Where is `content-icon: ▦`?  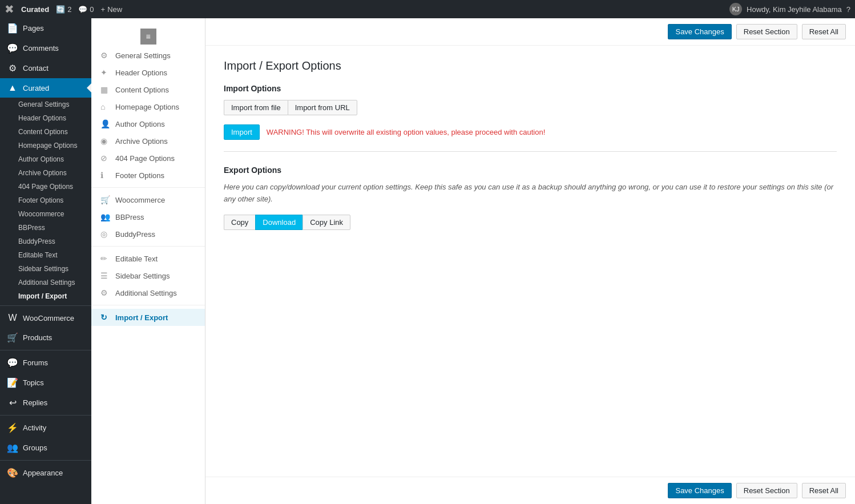 content-icon: ▦ is located at coordinates (106, 90).